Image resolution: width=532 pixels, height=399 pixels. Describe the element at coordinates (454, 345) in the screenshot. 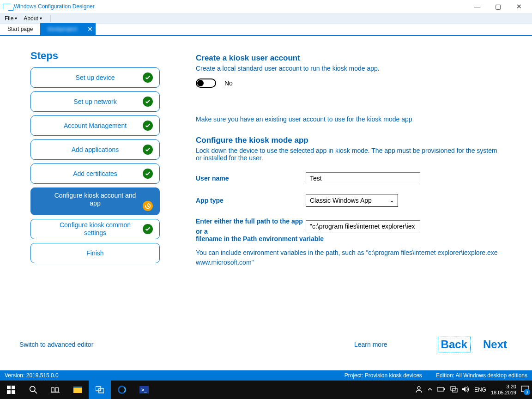

I see `back-button: Back` at that location.